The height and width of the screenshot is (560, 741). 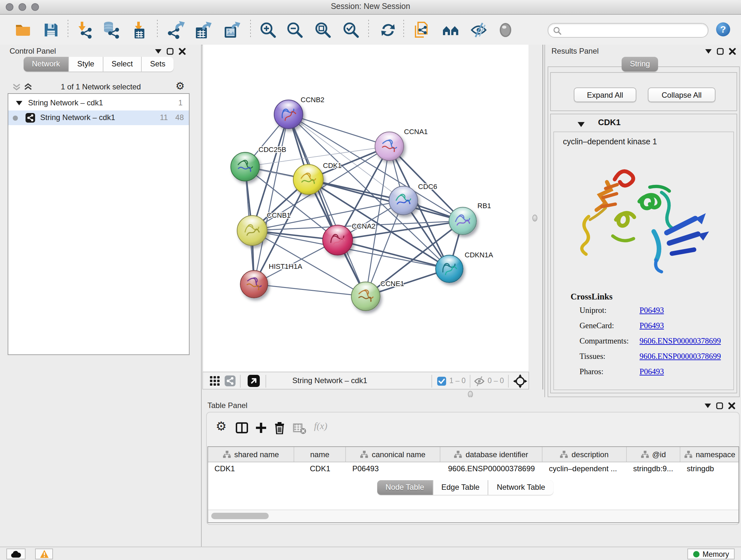 What do you see at coordinates (491, 454) in the screenshot?
I see `column-header-database-identifier: database identifier` at bounding box center [491, 454].